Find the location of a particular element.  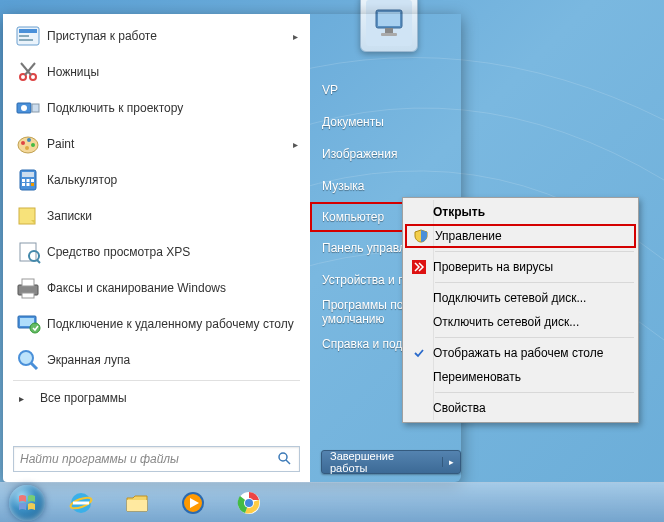

app-label: Записки is located at coordinates (172, 216).